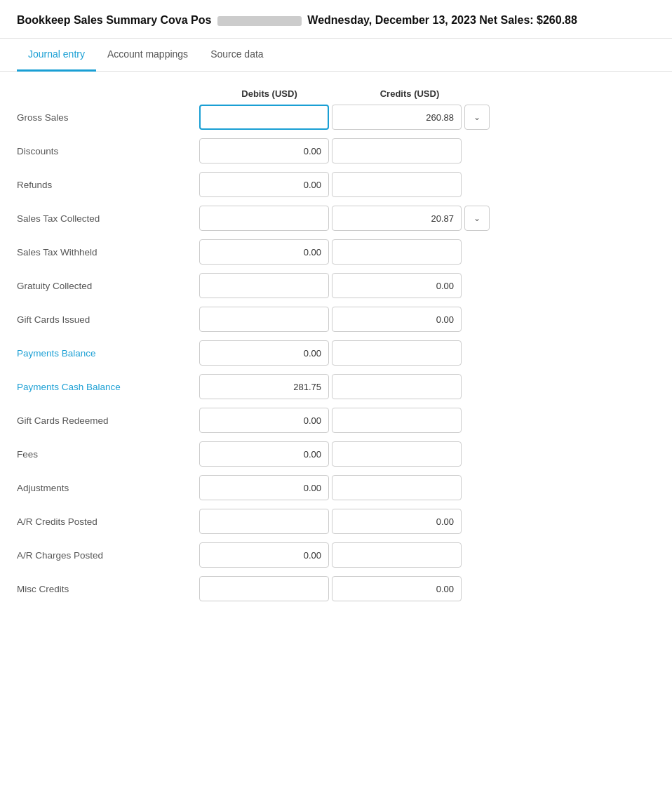  I want to click on row-label-sales-tax-withheld: Sales Tax Withheld, so click(108, 253).